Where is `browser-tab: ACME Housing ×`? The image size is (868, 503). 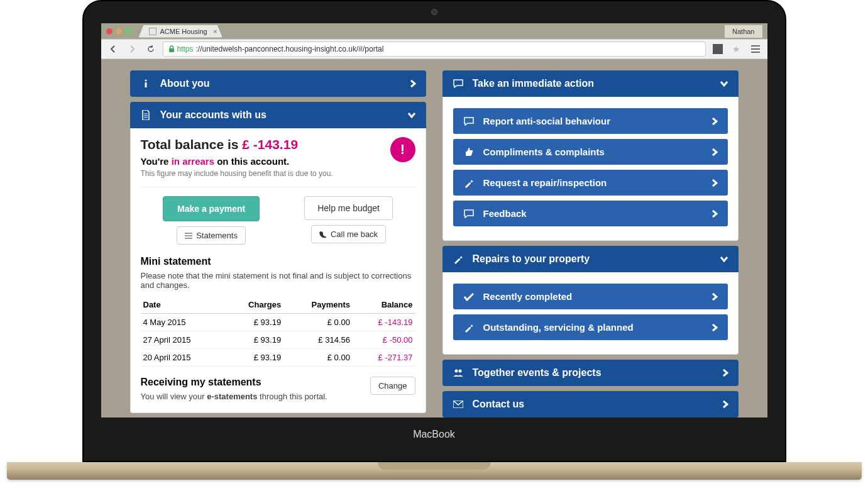
browser-tab: ACME Housing × is located at coordinates (181, 31).